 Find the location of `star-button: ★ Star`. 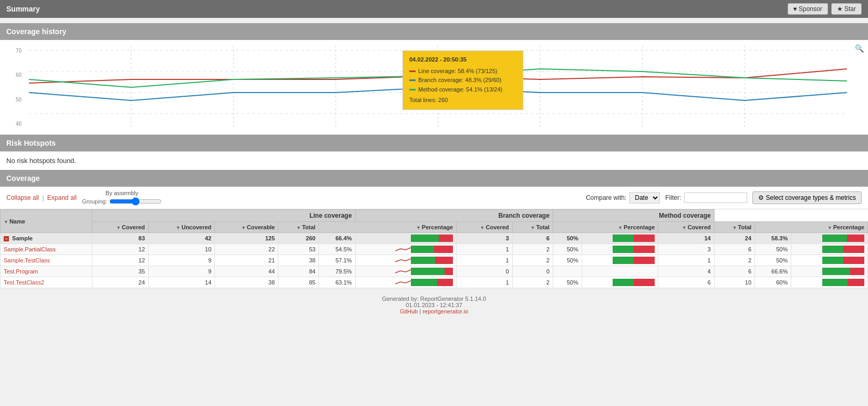

star-button: ★ Star is located at coordinates (846, 9).